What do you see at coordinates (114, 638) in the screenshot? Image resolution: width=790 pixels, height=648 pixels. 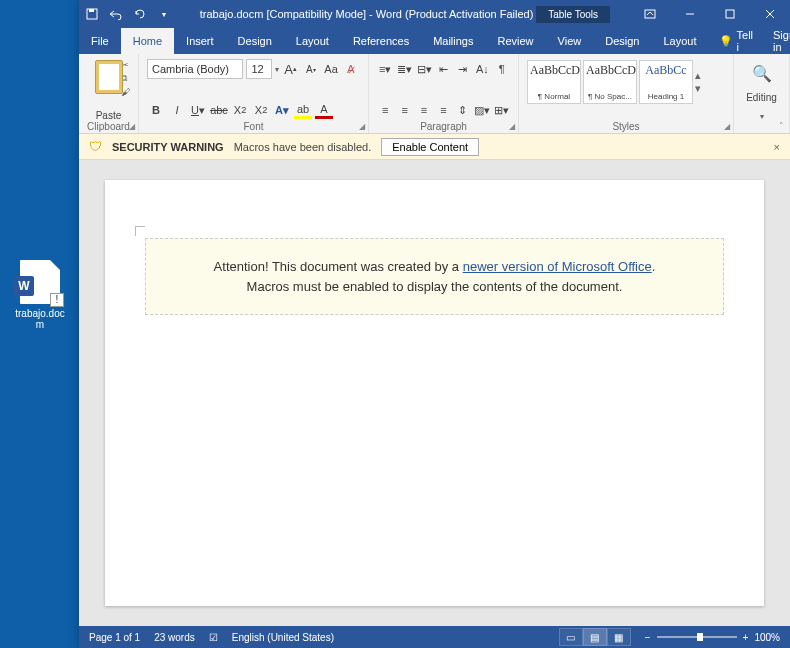 I see `status-page: Page 1 of 1` at bounding box center [114, 638].